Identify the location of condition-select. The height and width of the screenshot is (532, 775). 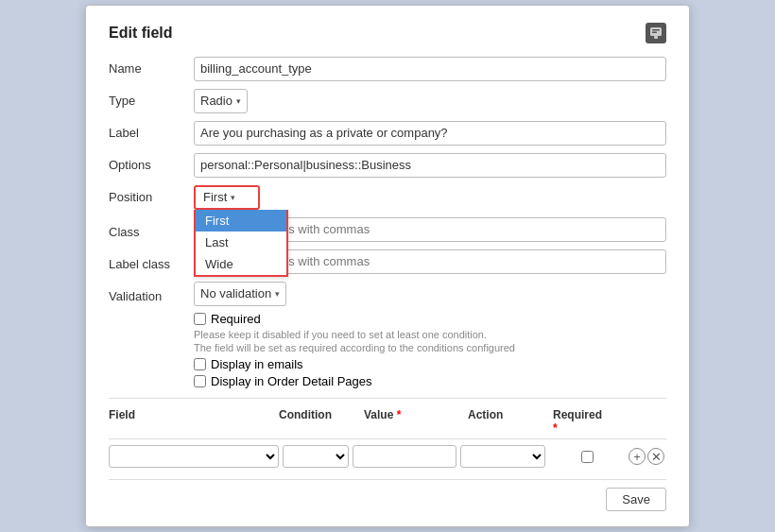
(316, 456).